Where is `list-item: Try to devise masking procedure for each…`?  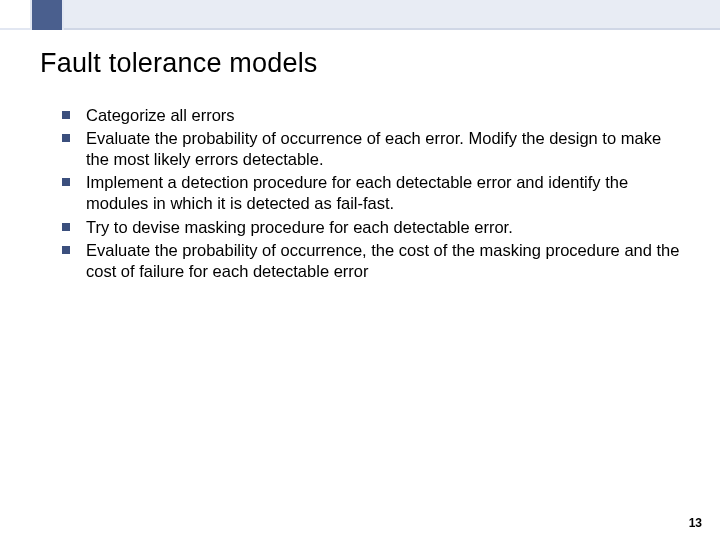 list-item: Try to devise masking procedure for each… is located at coordinates (371, 228).